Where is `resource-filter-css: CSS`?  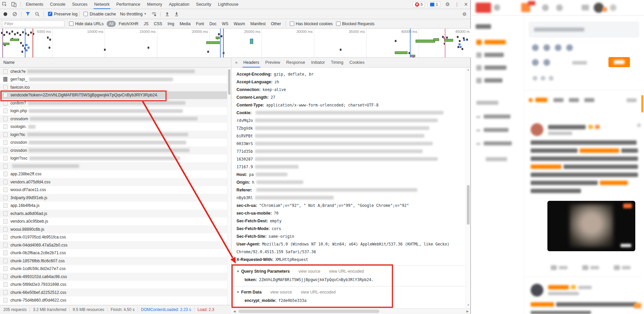
resource-filter-css: CSS is located at coordinates (158, 24).